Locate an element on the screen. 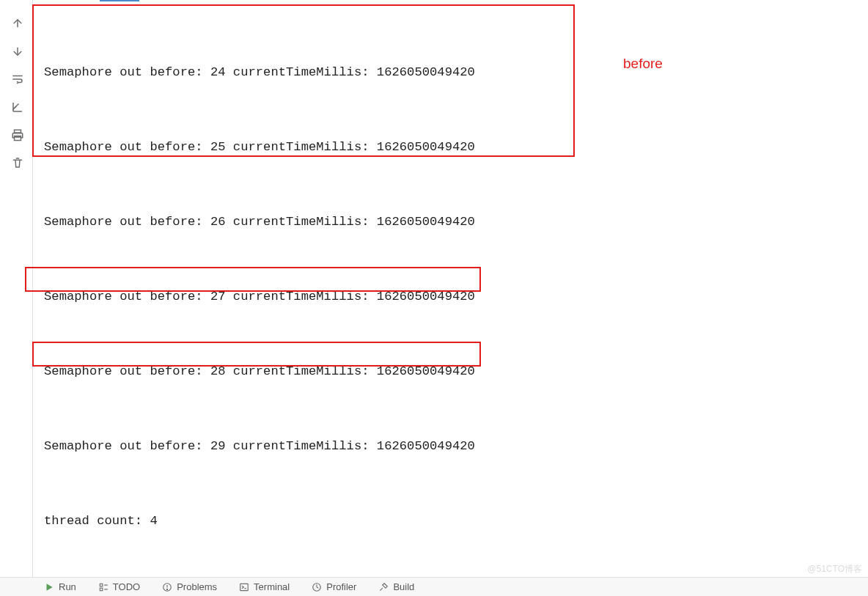 The width and height of the screenshot is (868, 596). annotation-label: before is located at coordinates (643, 64).